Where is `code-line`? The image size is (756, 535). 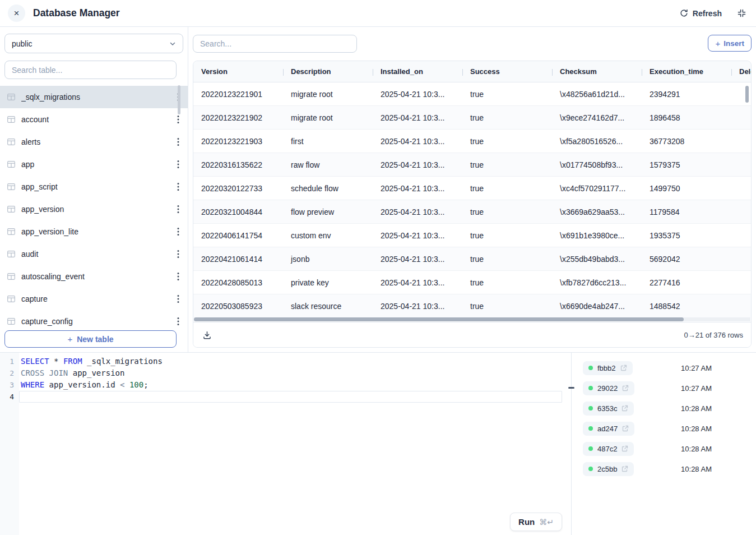 code-line is located at coordinates (290, 397).